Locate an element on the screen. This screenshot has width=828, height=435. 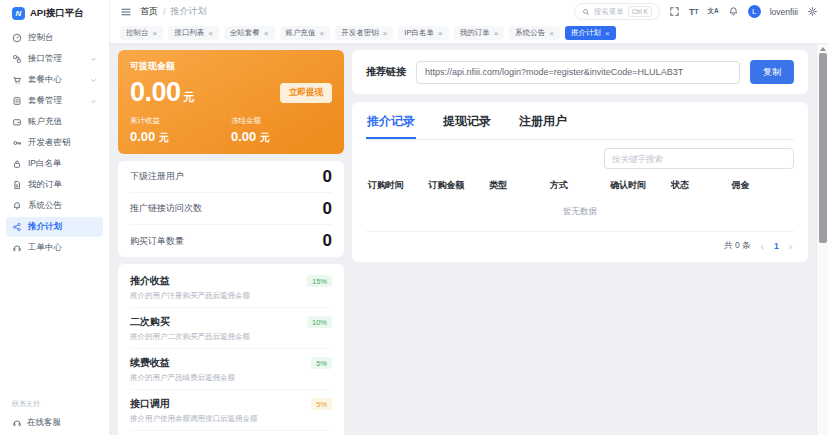
tab-referral-plan: 推介计划× is located at coordinates (590, 33).